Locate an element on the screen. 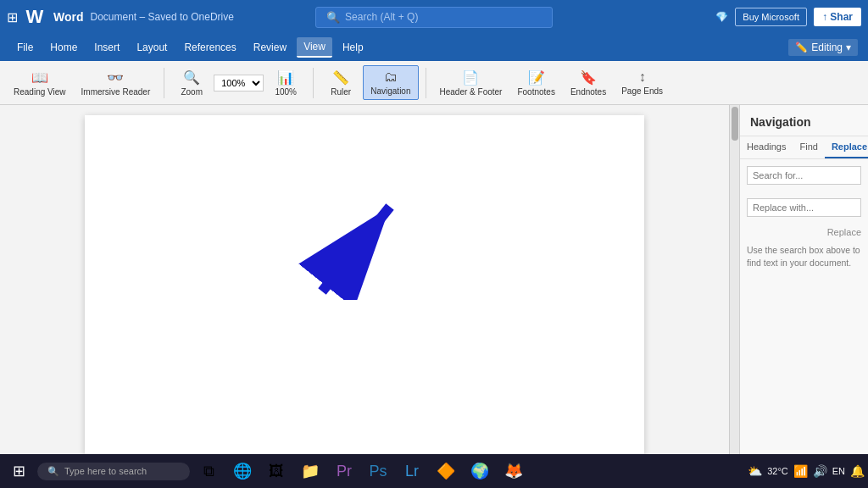  nav-tab-replace: Replace is located at coordinates (846, 147).